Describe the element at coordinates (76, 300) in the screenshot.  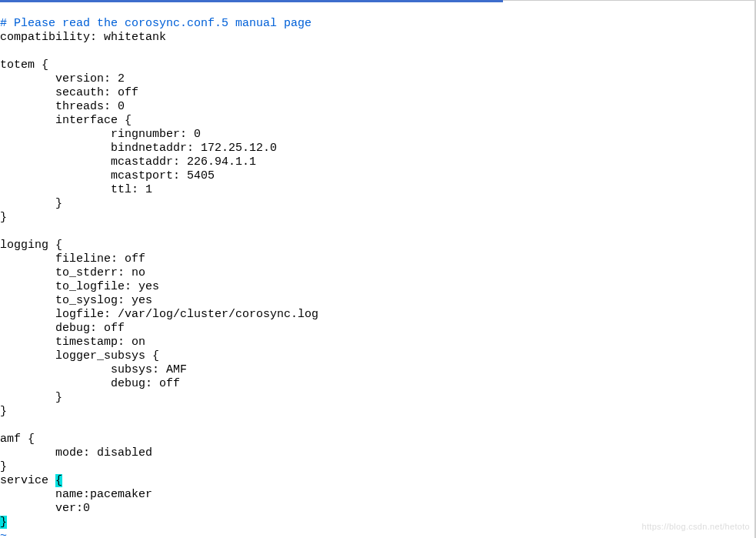
I see `config-line: to_syslog: yes` at that location.